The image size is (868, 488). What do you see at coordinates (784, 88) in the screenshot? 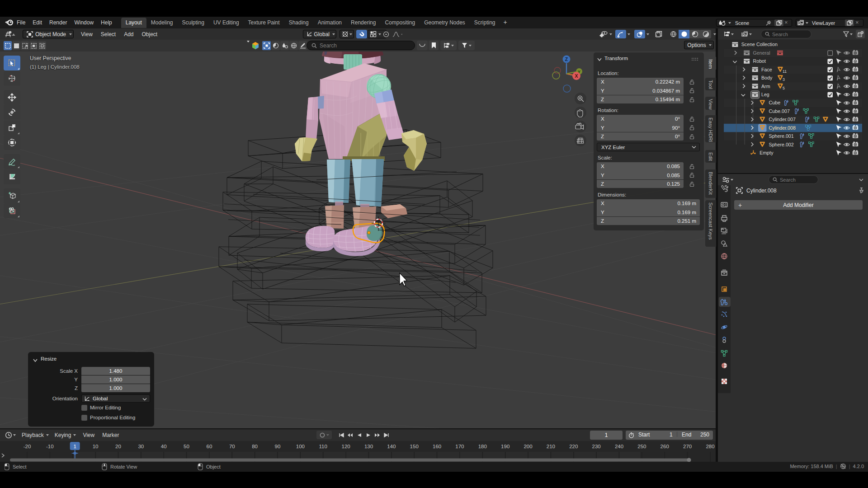
I see `svg-text: 5` at bounding box center [784, 88].